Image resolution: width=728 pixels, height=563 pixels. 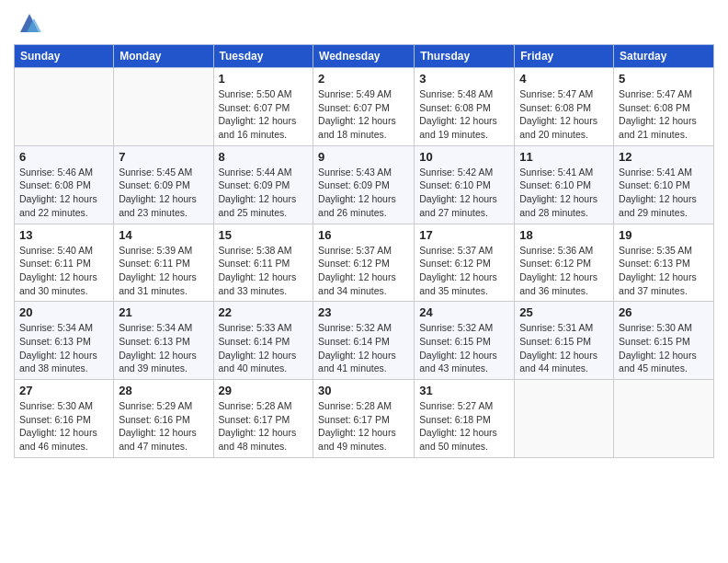 What do you see at coordinates (564, 348) in the screenshot?
I see `day-info: Sunrise: 5:31 AMSunset: 6:15 PMDaylight:…` at bounding box center [564, 348].